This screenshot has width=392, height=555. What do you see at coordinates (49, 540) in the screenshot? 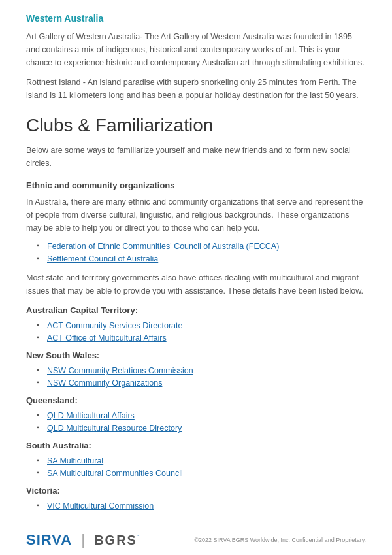
I see `sirva-logo: SIRVA` at bounding box center [49, 540].